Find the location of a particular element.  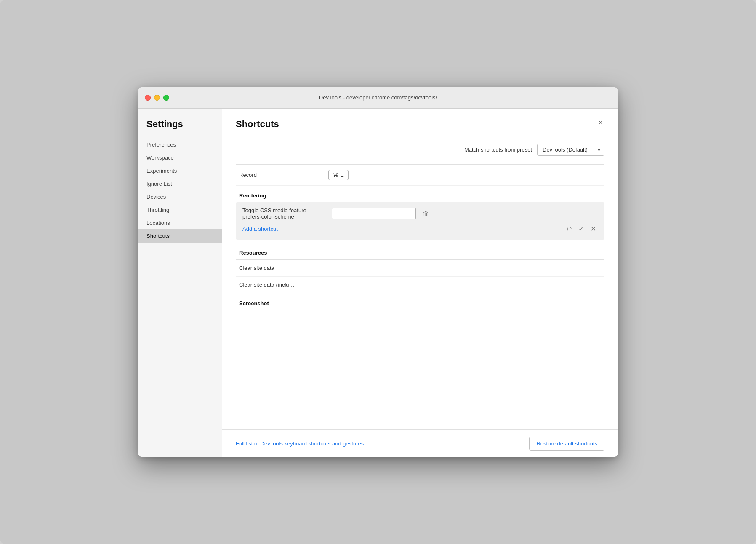

clear-site-data-row: Clear site data is located at coordinates (420, 268).